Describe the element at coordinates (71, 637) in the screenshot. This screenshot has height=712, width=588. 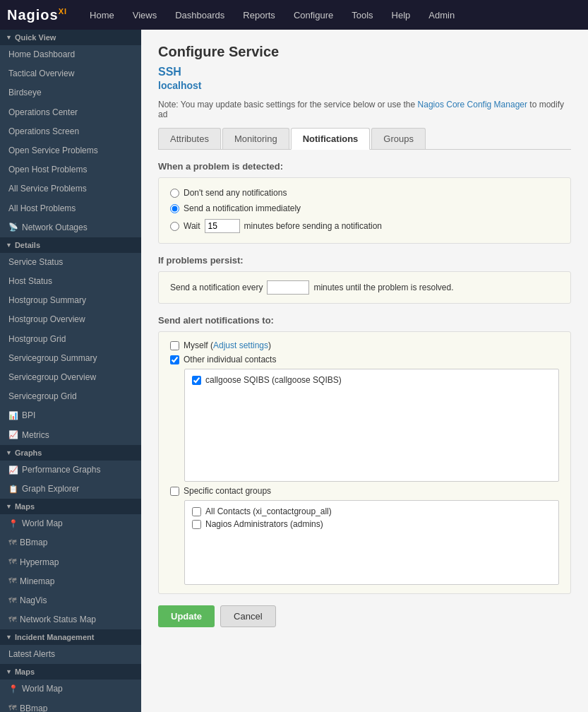
I see `incident-section: ▼ Incident Management` at that location.